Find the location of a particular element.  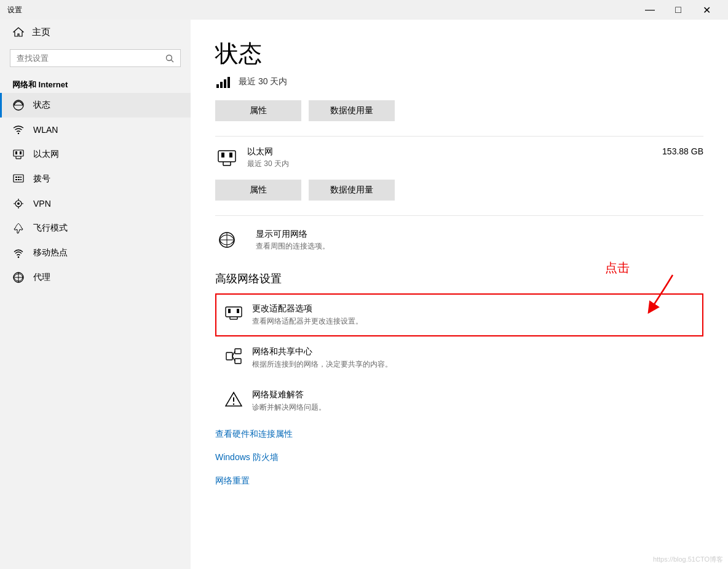

adapter-desc: 查看网络适配器并更改连接设置。 is located at coordinates (307, 321).